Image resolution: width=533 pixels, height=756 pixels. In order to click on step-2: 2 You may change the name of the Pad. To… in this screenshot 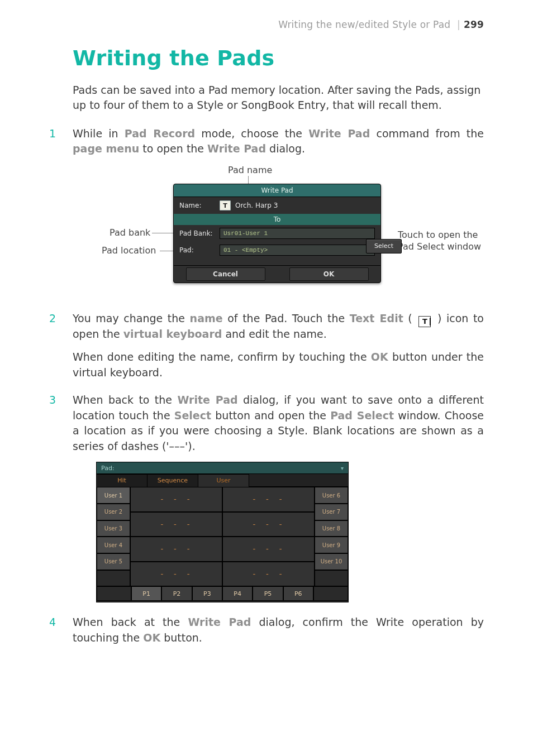, I will do `click(266, 346)`.